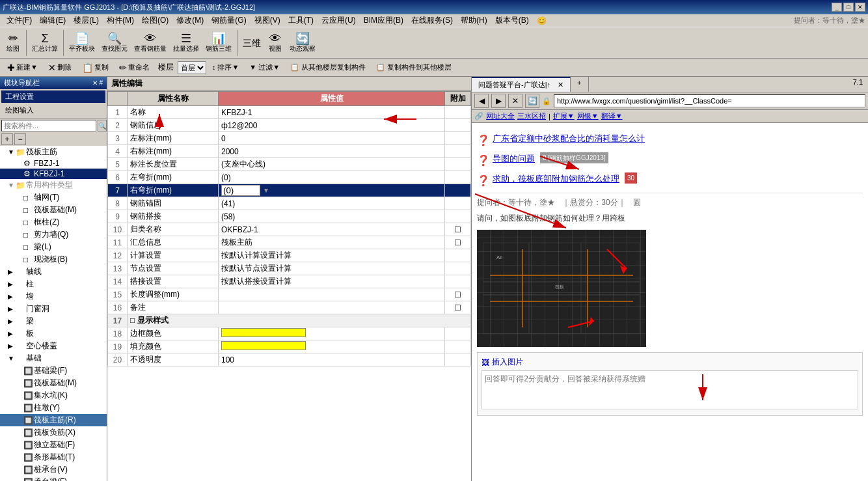  I want to click on stop-button: ✕, so click(515, 101).